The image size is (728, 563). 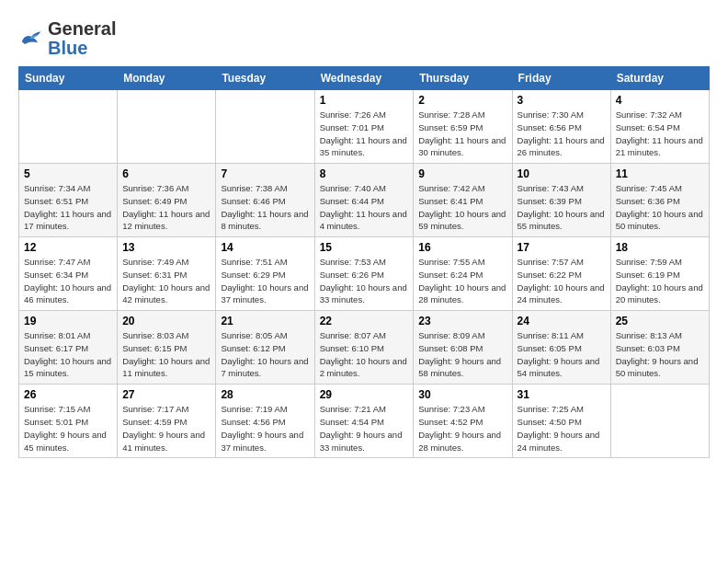 What do you see at coordinates (562, 321) in the screenshot?
I see `day-number: 24` at bounding box center [562, 321].